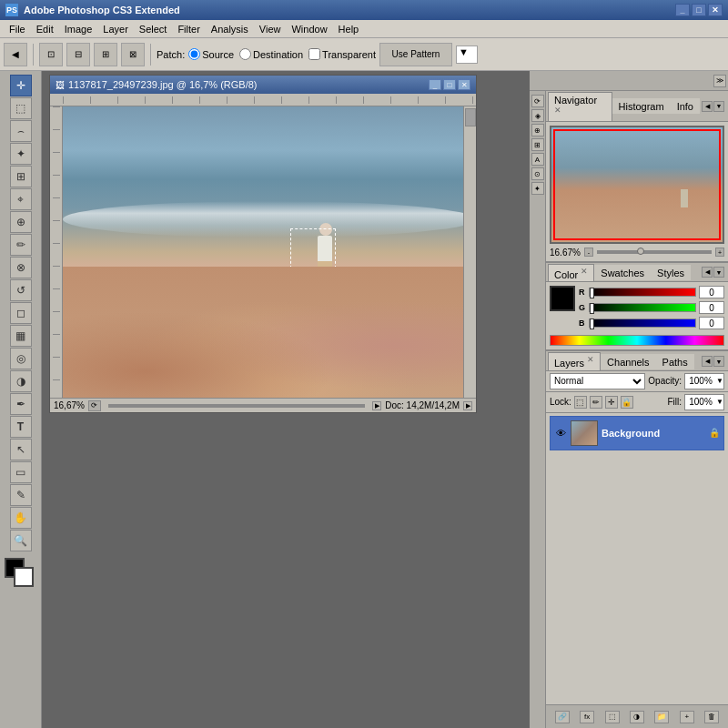 The image size is (728, 728). I want to click on menu-image: Image, so click(78, 29).